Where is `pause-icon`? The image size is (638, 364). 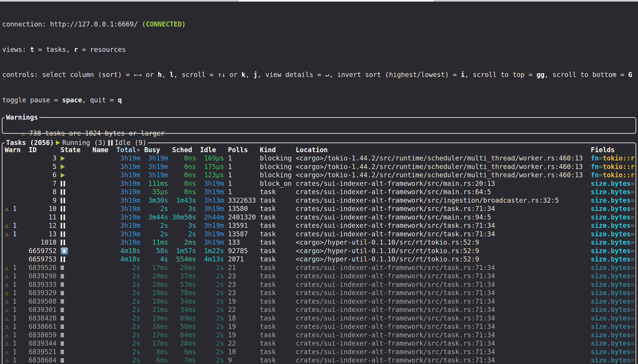
pause-icon is located at coordinates (110, 143).